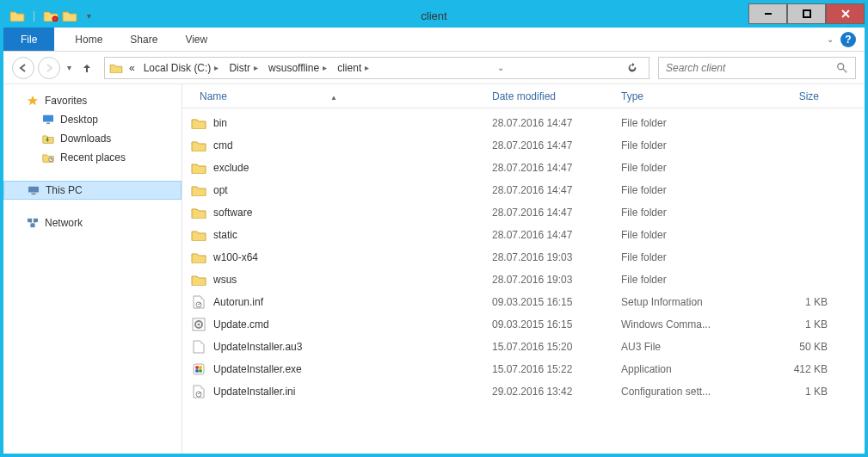  Describe the element at coordinates (523, 392) in the screenshot. I see `file-row: UpdateInstaller.ini29.02.2016 13:42Confi…` at that location.